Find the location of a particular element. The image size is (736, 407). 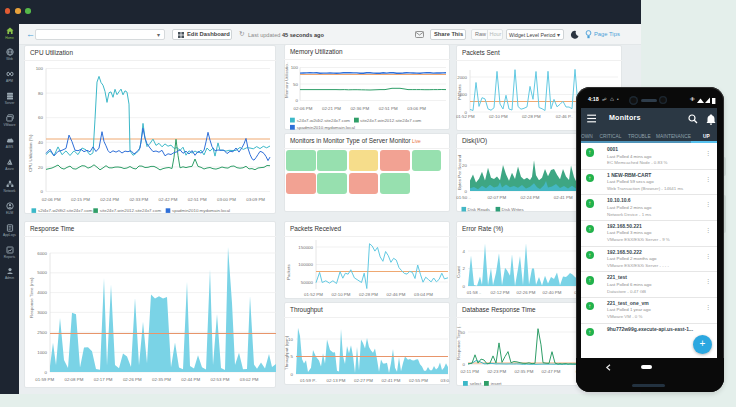

svg-text: Bytes Per Second is located at coordinates (460, 172).